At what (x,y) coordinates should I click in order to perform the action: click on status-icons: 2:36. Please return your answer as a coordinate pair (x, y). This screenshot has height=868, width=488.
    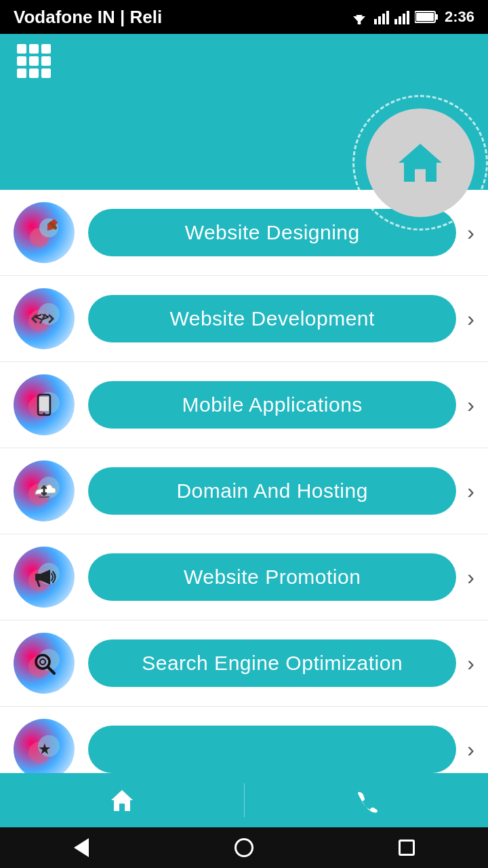
    Looking at the image, I should click on (412, 17).